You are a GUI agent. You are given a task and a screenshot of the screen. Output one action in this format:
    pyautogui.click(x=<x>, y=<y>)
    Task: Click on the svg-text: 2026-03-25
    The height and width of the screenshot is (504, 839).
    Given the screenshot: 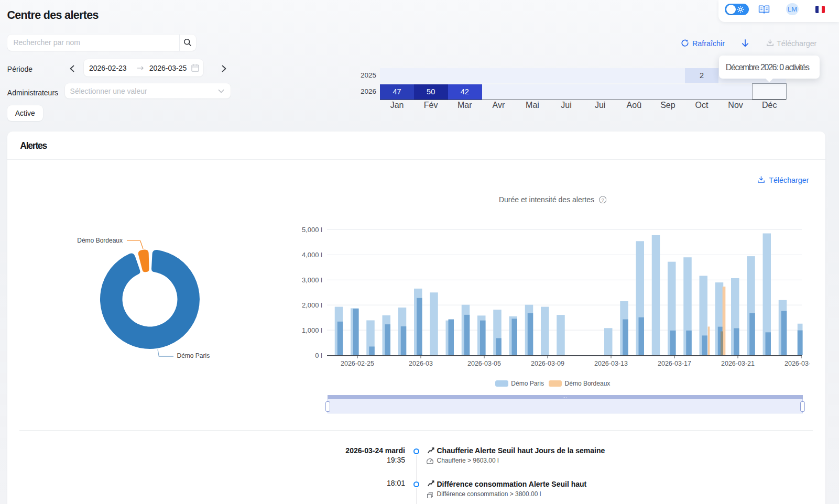 What is the action you would take?
    pyautogui.click(x=797, y=364)
    